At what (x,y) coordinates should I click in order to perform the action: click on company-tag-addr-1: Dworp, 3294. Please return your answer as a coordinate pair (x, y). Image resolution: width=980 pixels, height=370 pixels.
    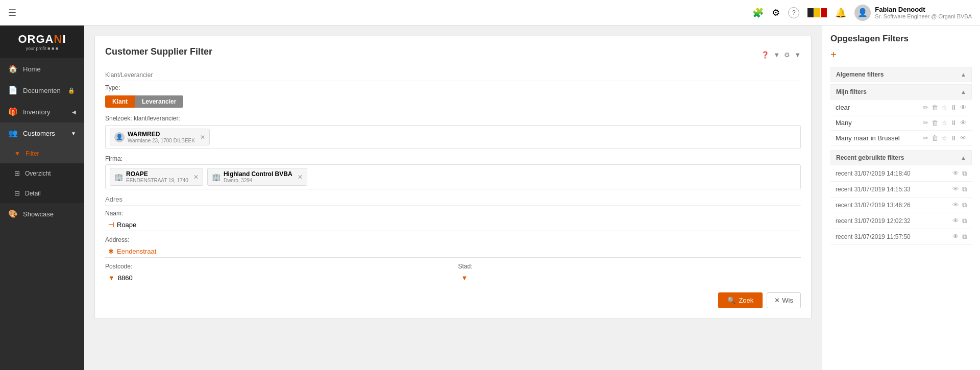
    Looking at the image, I should click on (258, 181).